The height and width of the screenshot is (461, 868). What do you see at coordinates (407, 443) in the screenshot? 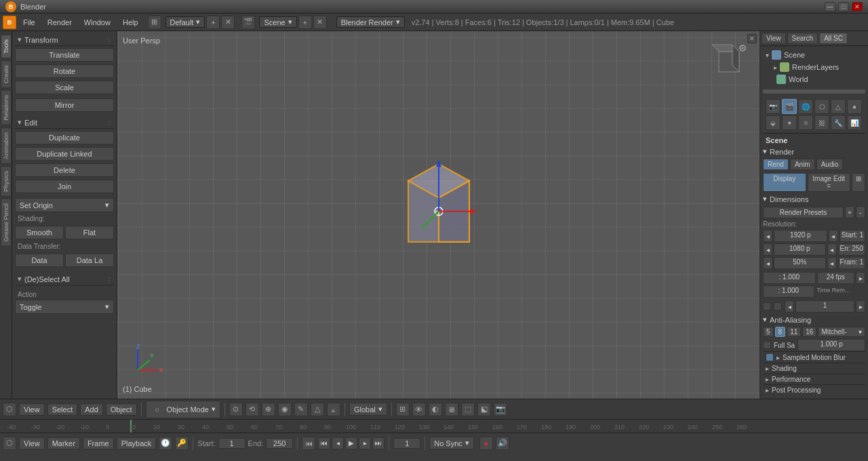
I see `current-frame-input: 1` at bounding box center [407, 443].